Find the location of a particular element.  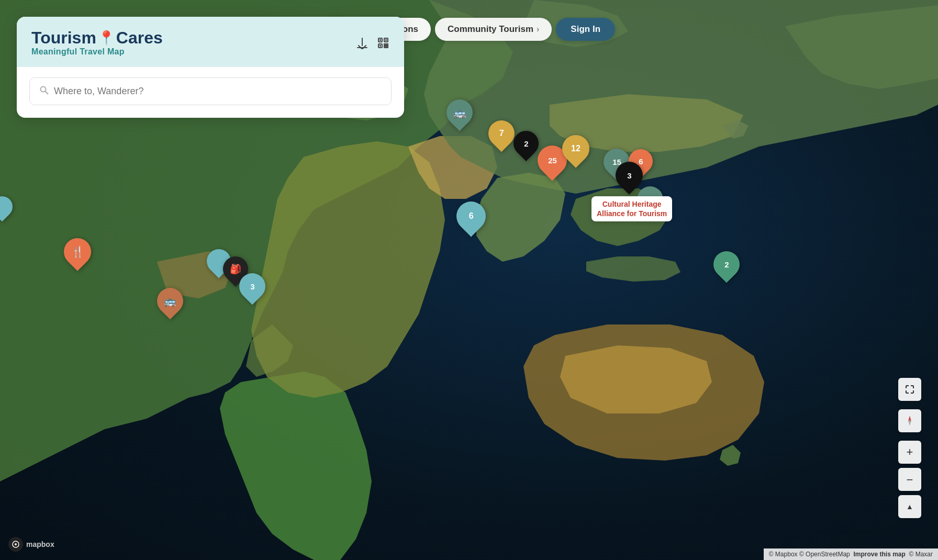

mapbox-circle is located at coordinates (16, 544).